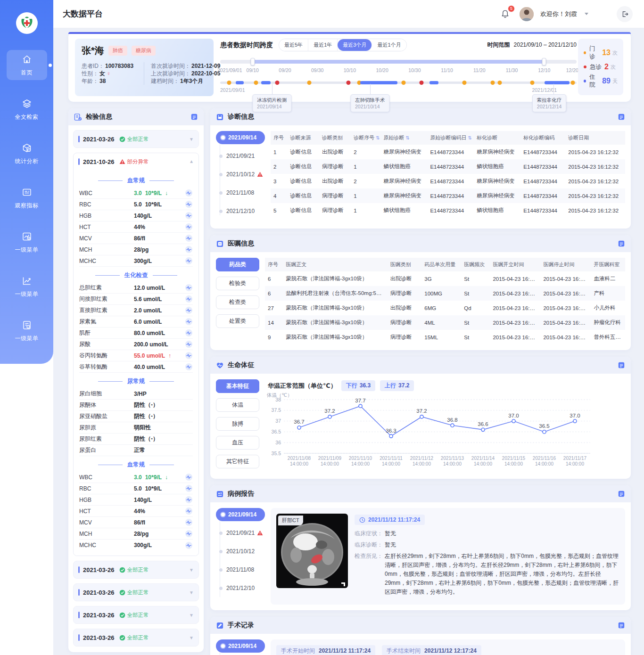 Image resolution: width=644 pixels, height=655 pixels. What do you see at coordinates (238, 386) in the screenshot?
I see `vitals-tab-基本特征: 基本特征` at bounding box center [238, 386].